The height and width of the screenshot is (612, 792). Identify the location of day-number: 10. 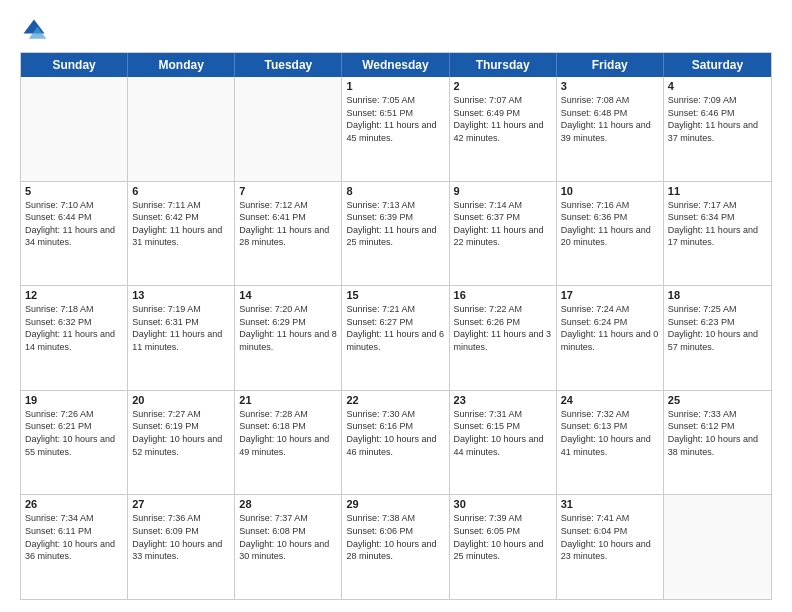
(610, 191).